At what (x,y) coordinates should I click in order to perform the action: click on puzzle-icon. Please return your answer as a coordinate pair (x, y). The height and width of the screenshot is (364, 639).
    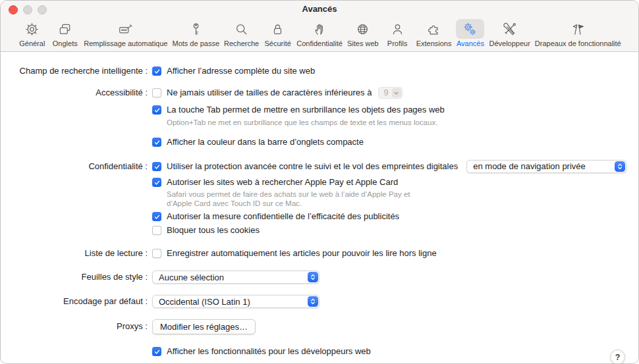
    Looking at the image, I should click on (433, 29).